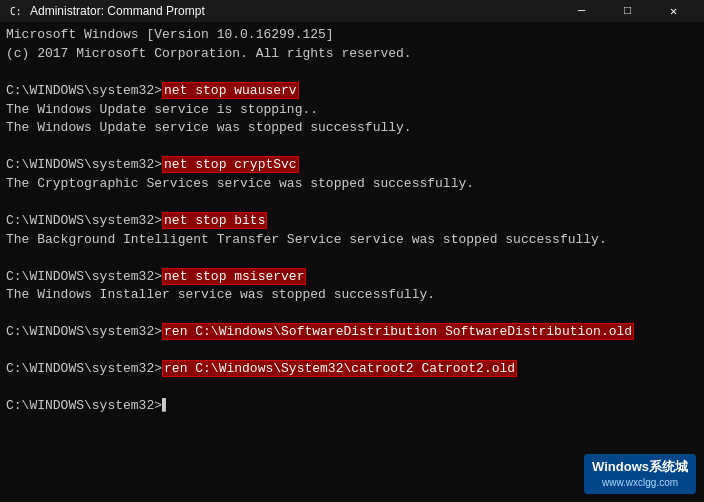  What do you see at coordinates (352, 240) in the screenshot?
I see `line-7: The Background Intelligent Transfer Serv…` at bounding box center [352, 240].